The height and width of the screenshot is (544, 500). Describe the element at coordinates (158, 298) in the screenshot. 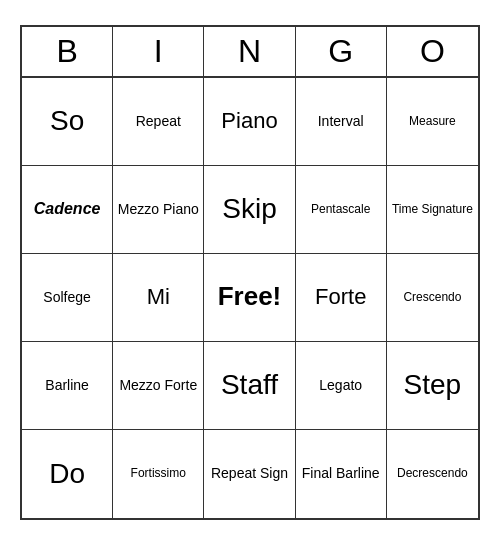

I see `cell-11: Mi` at that location.